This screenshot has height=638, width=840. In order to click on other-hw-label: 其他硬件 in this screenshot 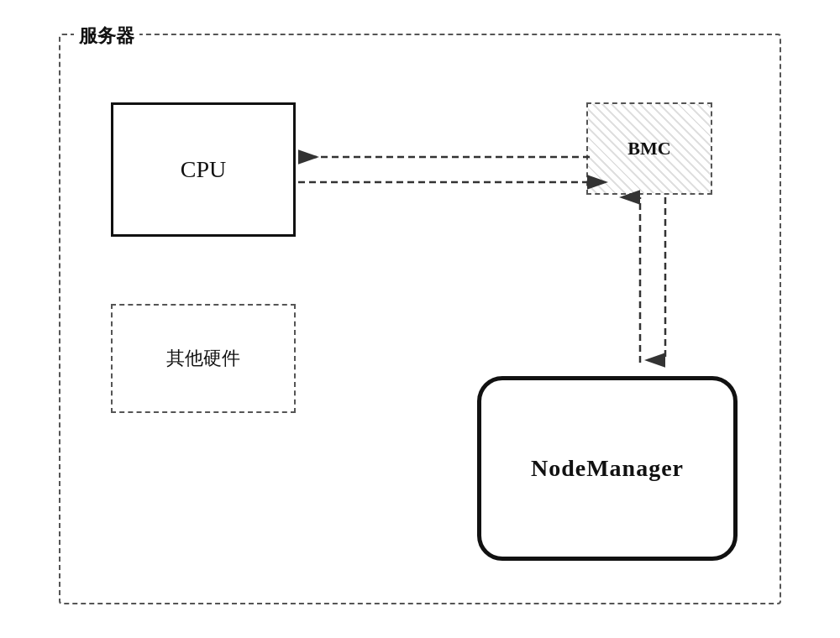, I will do `click(203, 358)`.